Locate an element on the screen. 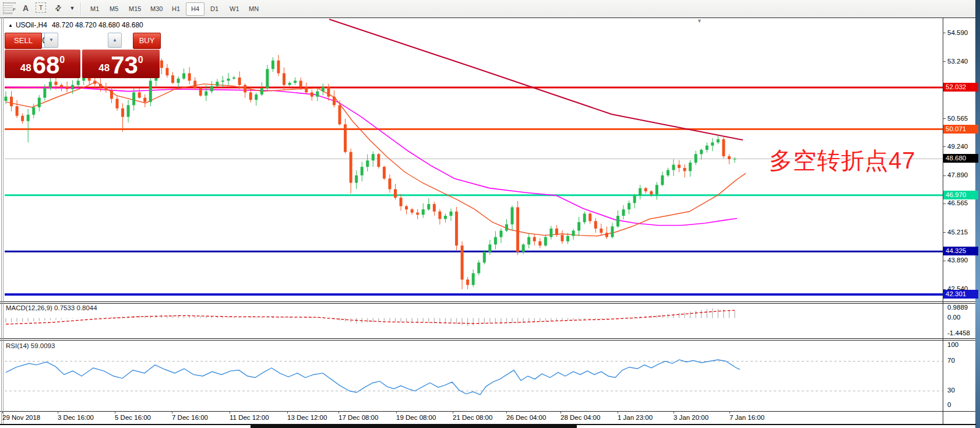 The height and width of the screenshot is (428, 980). price-tick-label: 50.565 is located at coordinates (958, 118).